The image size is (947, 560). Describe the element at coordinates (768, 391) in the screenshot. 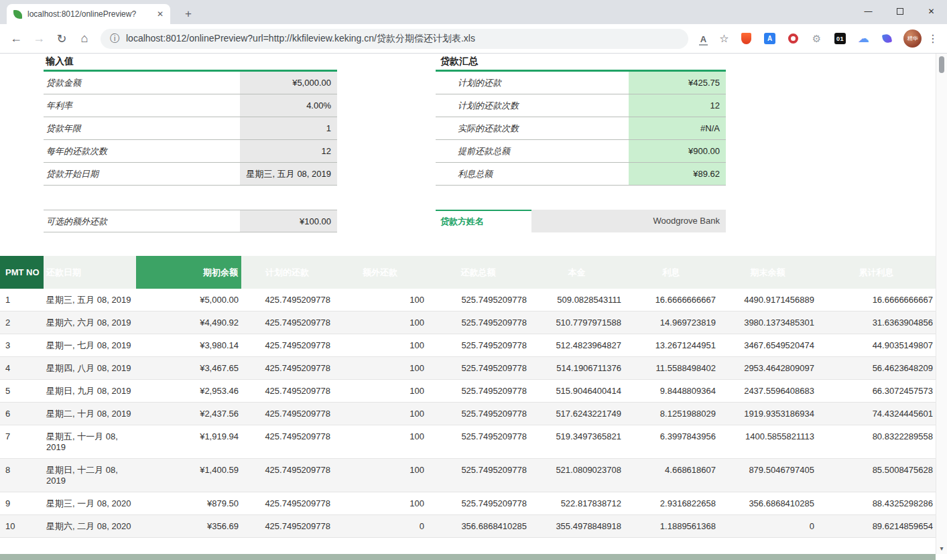

I see `table-cell: 2437.5596408683` at that location.